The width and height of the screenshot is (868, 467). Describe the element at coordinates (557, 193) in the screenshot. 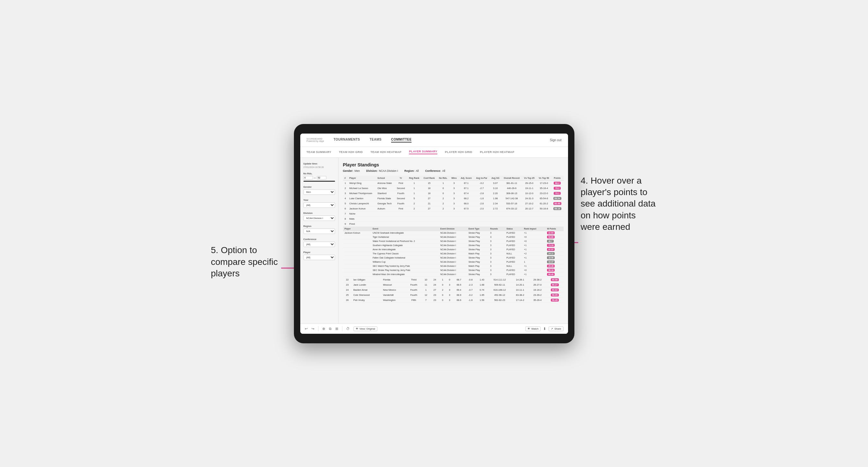

I see `cell-points: 70.1` at that location.